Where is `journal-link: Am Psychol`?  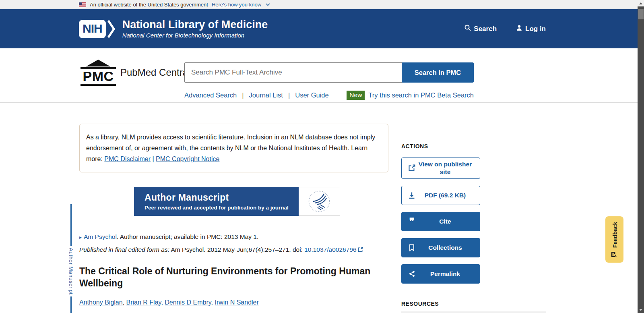 journal-link: Am Psychol is located at coordinates (100, 237).